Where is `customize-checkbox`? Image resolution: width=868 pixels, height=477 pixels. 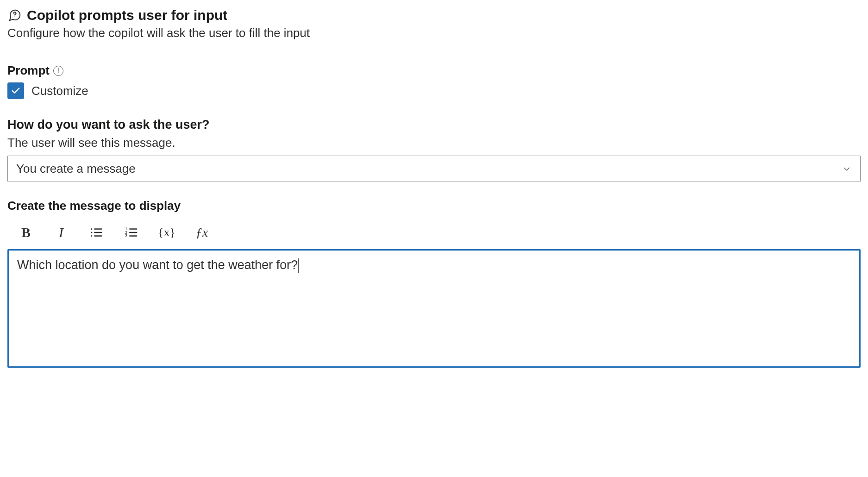
customize-checkbox is located at coordinates (16, 91).